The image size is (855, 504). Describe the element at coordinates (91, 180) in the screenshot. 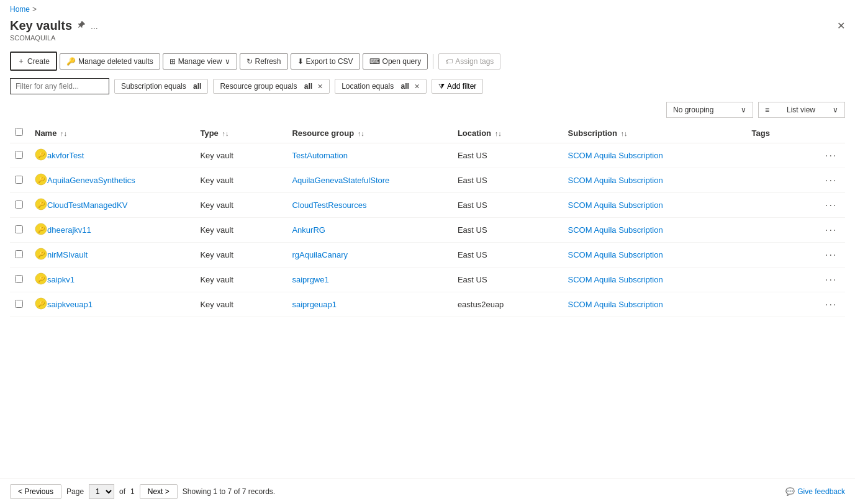

I see `resource-name-link: AquilaGenevaSynthetics` at that location.